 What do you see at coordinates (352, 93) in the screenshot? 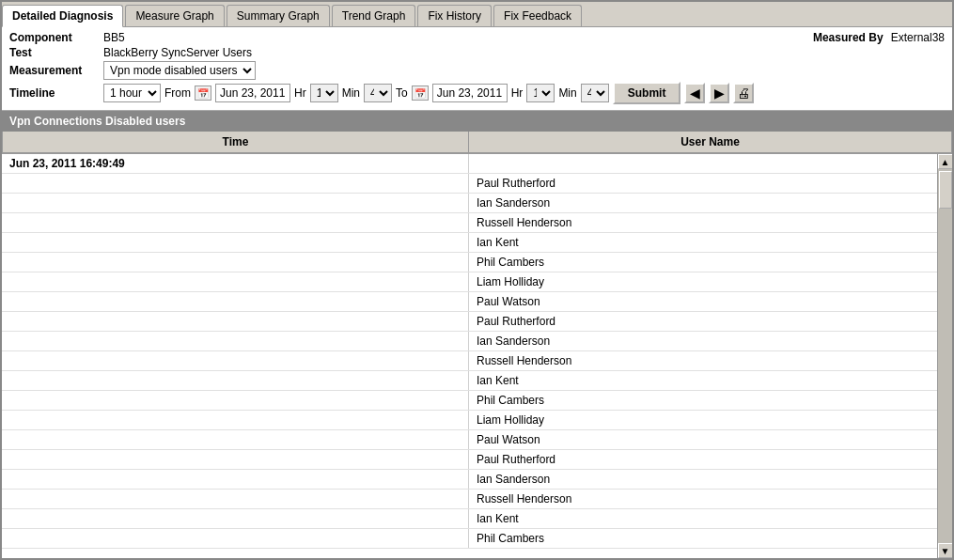
I see `min-label: Min` at bounding box center [352, 93].